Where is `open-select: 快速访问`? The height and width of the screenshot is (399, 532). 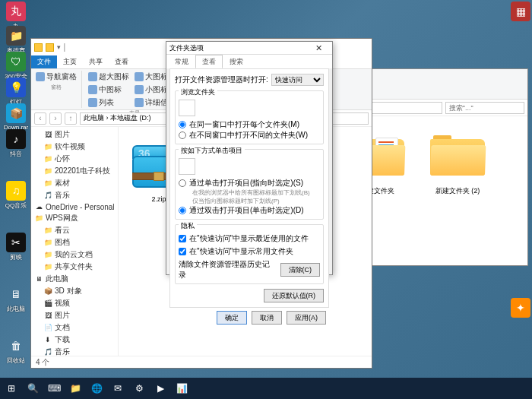
open-select: 快速访问 is located at coordinates (298, 80).